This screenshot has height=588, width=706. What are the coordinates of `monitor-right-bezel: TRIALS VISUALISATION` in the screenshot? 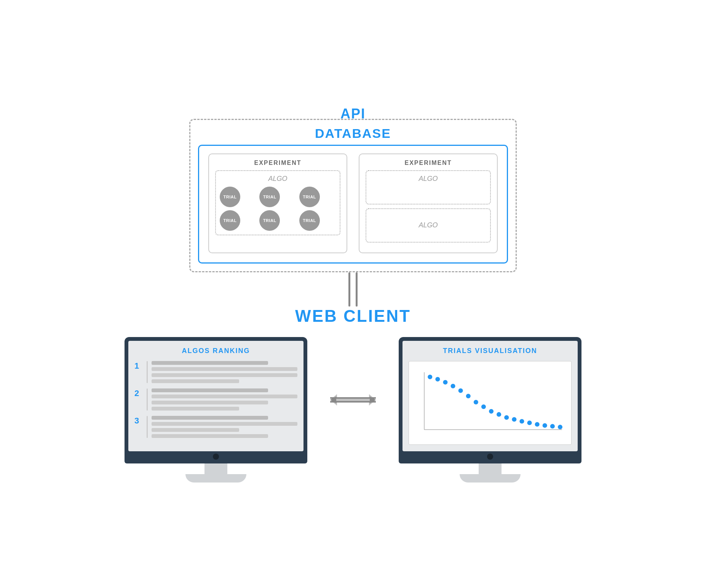 It's located at (490, 396).